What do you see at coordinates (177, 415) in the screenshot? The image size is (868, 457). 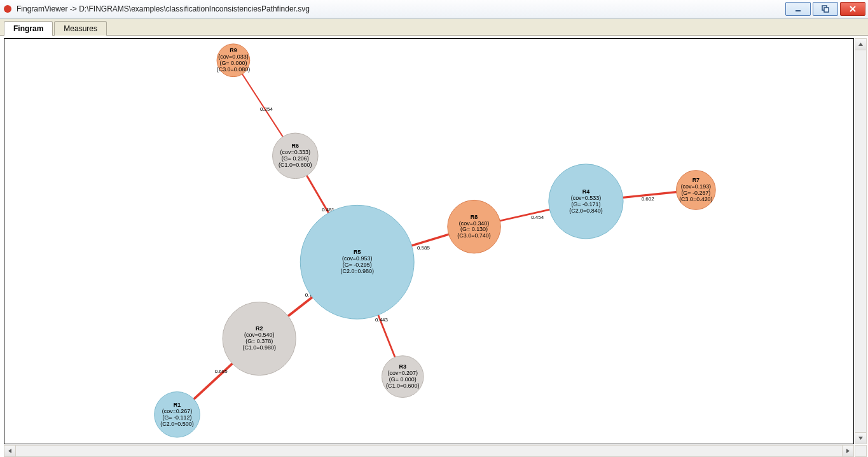 I see `node-R1: R1(cov=0.267)(G= -0.112)(C2.0=0.500)` at bounding box center [177, 415].